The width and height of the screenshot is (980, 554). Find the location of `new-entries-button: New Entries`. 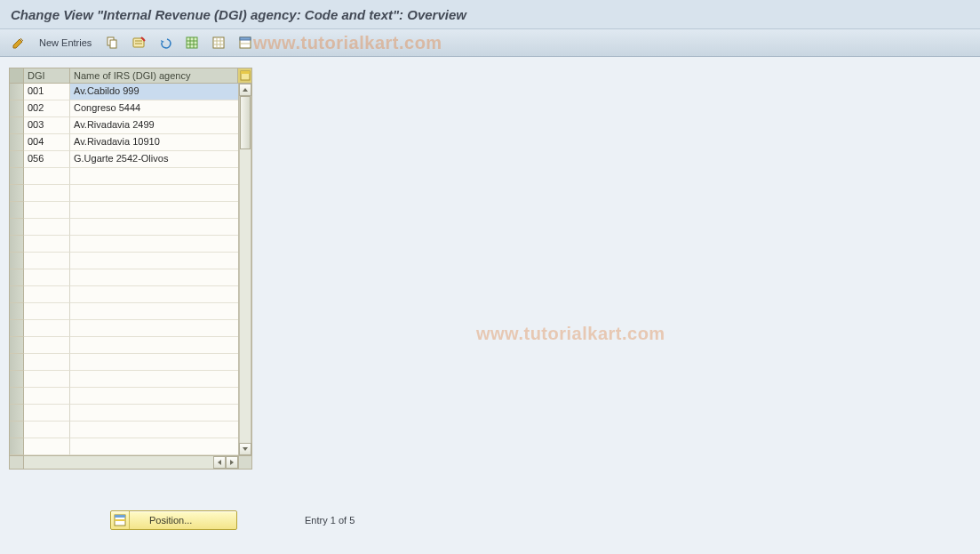

new-entries-button: New Entries is located at coordinates (66, 43).